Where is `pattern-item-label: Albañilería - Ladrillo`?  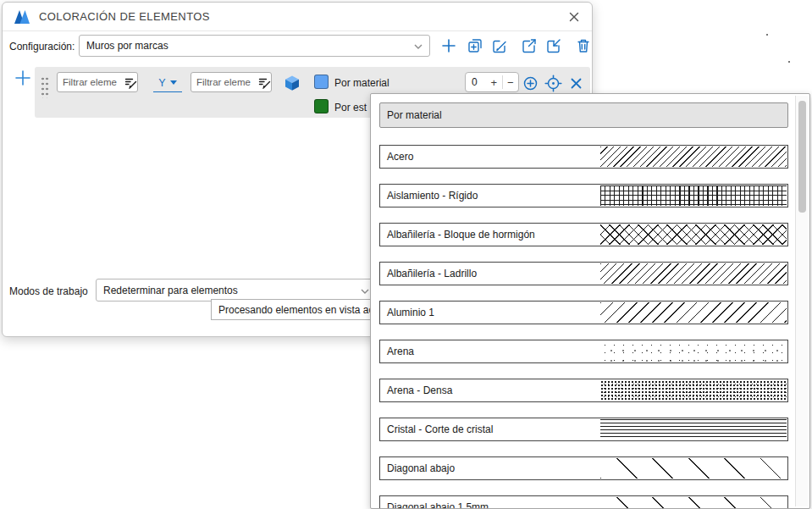 pattern-item-label: Albañilería - Ladrillo is located at coordinates (432, 274).